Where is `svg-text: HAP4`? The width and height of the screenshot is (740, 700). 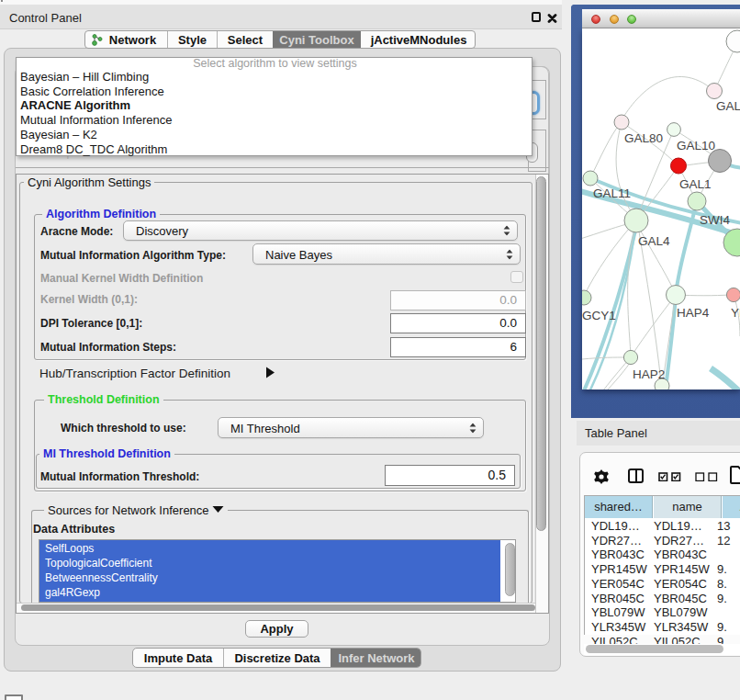 svg-text: HAP4 is located at coordinates (693, 312).